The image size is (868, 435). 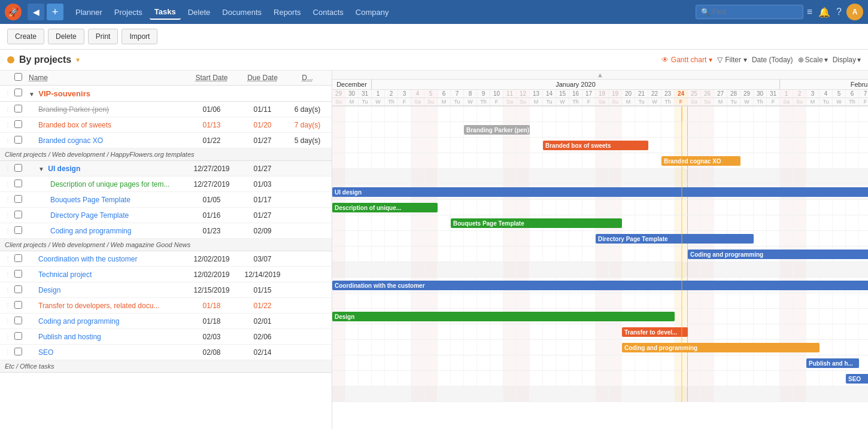 I want to click on task-name-t9: Technical project, so click(x=107, y=275).